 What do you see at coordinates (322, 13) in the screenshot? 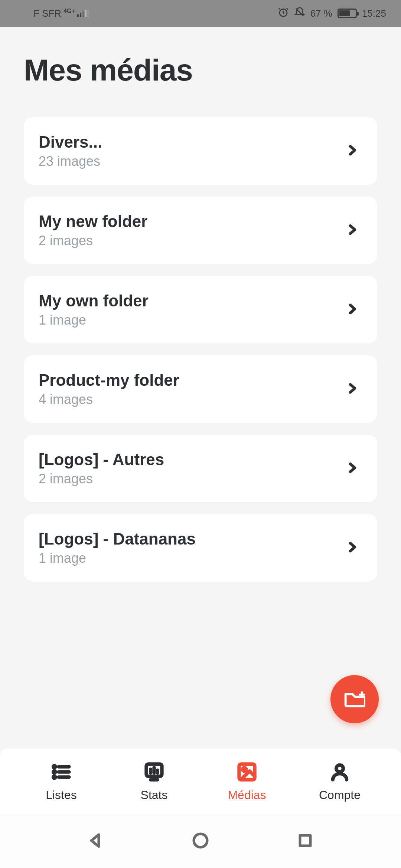
I see `battery-pct: 67 %` at bounding box center [322, 13].